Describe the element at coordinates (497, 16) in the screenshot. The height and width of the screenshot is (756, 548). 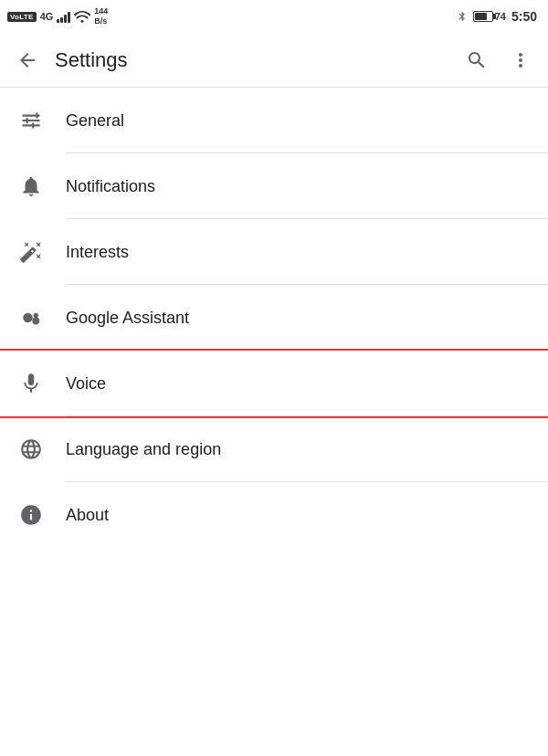
I see `status-right: 74 5:50` at that location.